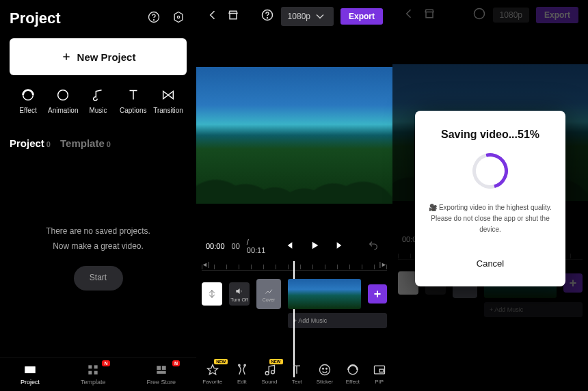  What do you see at coordinates (362, 16) in the screenshot?
I see `export-button: Export` at bounding box center [362, 16].